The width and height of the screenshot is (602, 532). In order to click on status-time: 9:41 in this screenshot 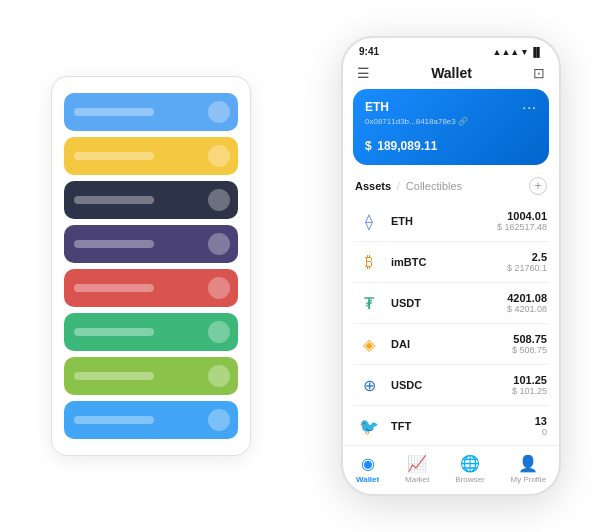, I will do `click(369, 52)`.